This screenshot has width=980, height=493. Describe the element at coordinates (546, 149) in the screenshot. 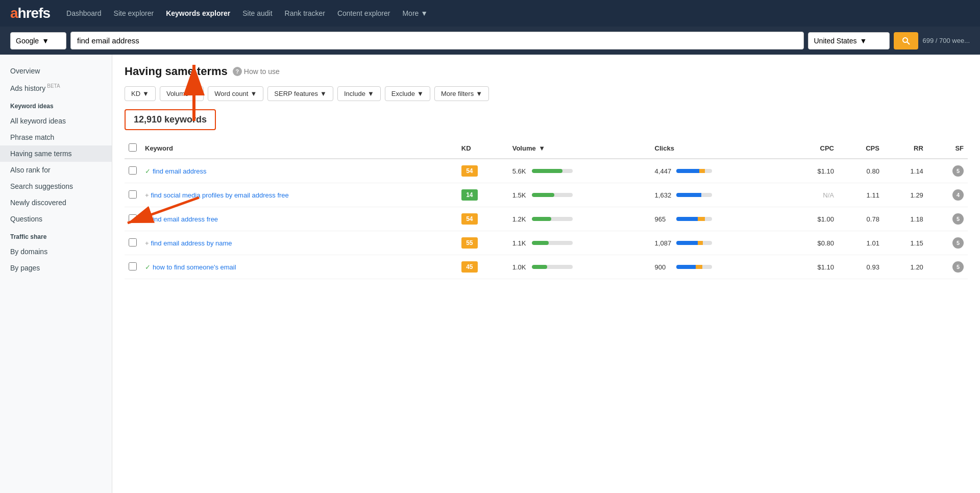

I see `table-header-row: Keyword KD Volume ▼ Clicks` at that location.